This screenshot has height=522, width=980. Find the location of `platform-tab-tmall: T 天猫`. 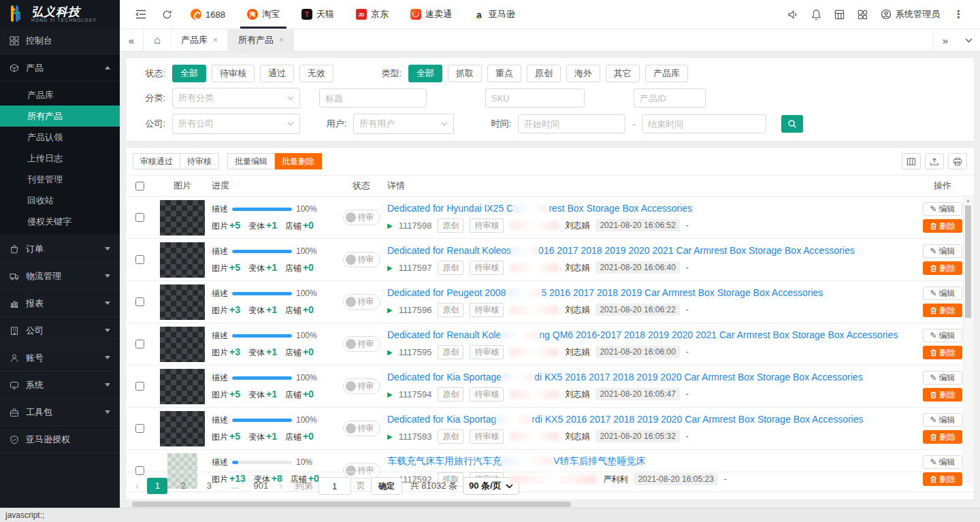

platform-tab-tmall: T 天猫 is located at coordinates (318, 14).